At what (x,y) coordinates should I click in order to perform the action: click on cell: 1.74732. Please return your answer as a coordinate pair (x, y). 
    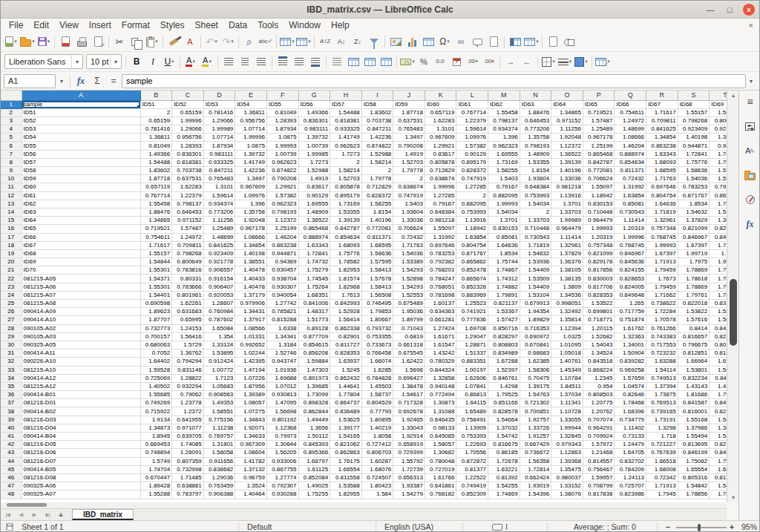
    Looking at the image, I should click on (315, 263).